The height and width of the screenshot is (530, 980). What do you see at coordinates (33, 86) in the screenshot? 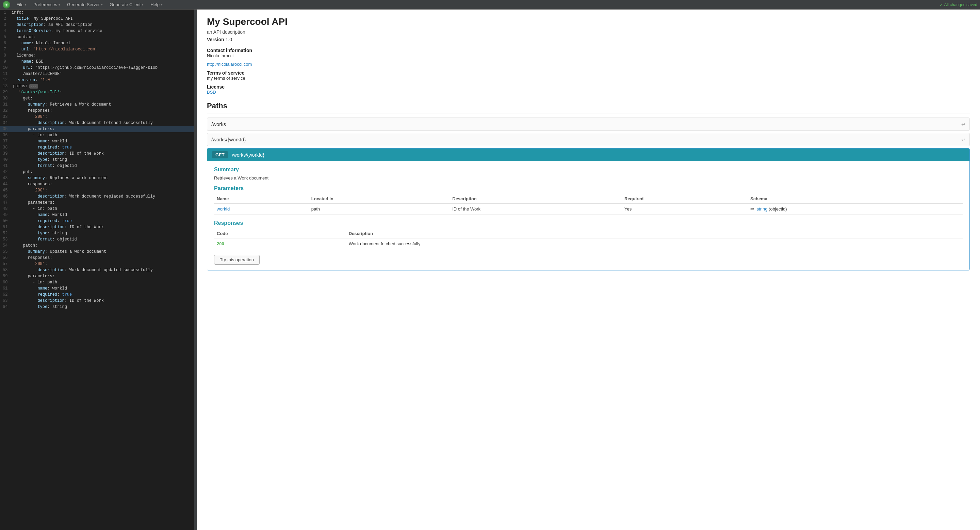
I see `collapse-badge: ...` at bounding box center [33, 86].